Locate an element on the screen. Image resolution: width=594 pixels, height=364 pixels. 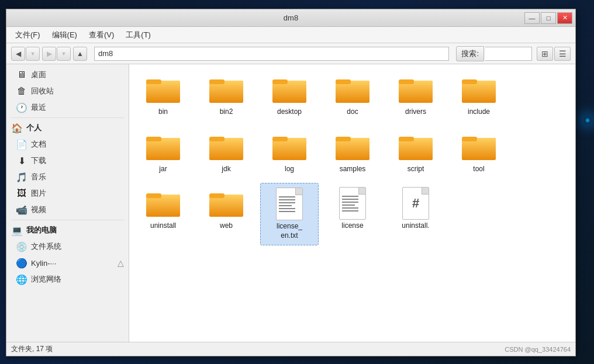
file-label: doc is located at coordinates (352, 112).